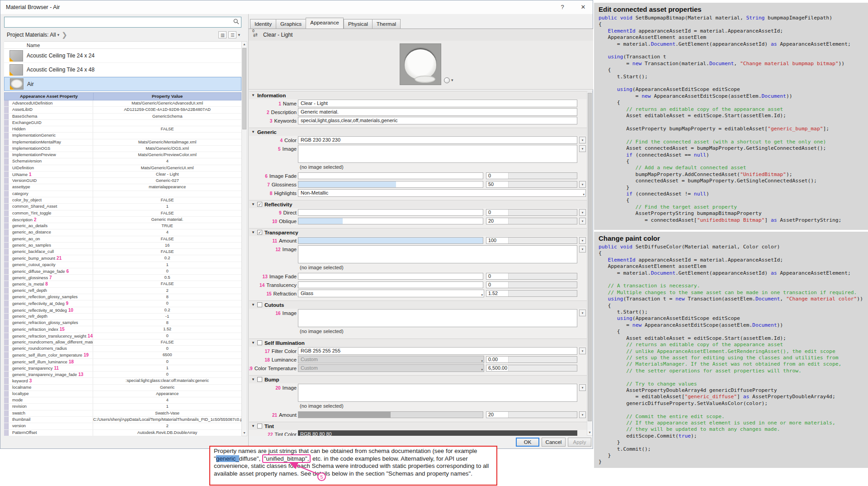 The height and width of the screenshot is (486, 868). Describe the element at coordinates (123, 162) in the screenshot. I see `table-row: SchemaVersion4` at that location.